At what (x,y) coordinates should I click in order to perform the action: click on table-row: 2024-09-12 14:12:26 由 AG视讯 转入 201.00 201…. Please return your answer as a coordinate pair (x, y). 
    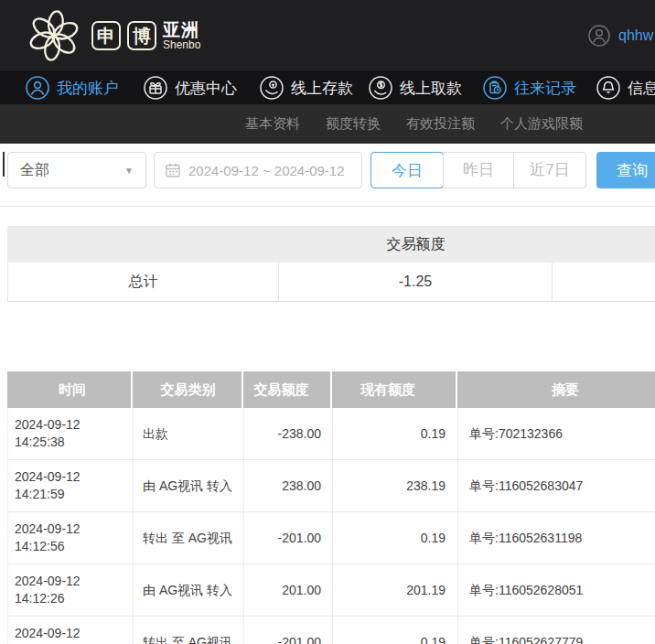
    Looking at the image, I should click on (331, 591).